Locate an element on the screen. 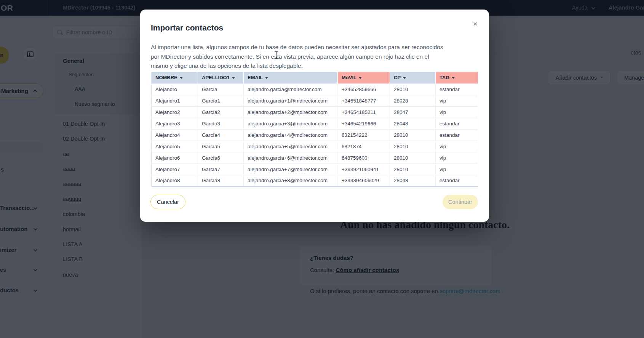  cell-apellido: García6 is located at coordinates (221, 158).